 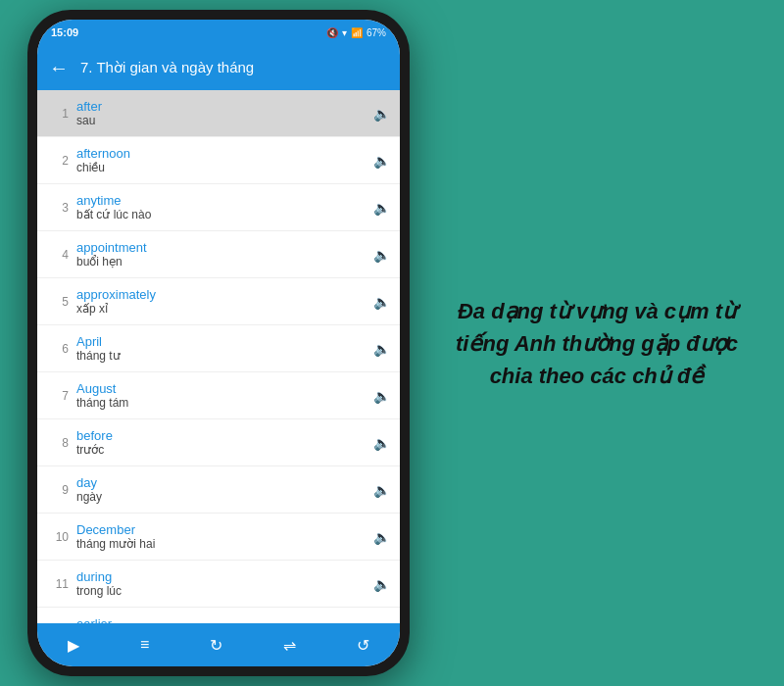 What do you see at coordinates (225, 482) in the screenshot?
I see `vocab-english: day` at bounding box center [225, 482].